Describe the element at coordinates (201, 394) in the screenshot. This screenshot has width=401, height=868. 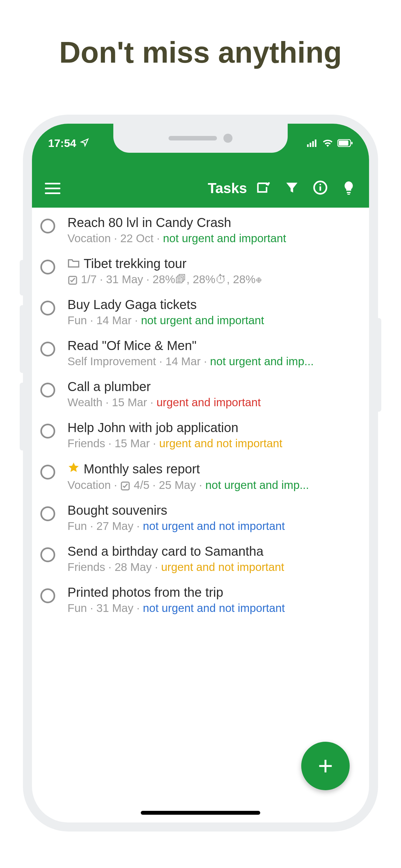
I see `task-row: Call a plumberWealth15 Marurgent and imp…` at that location.